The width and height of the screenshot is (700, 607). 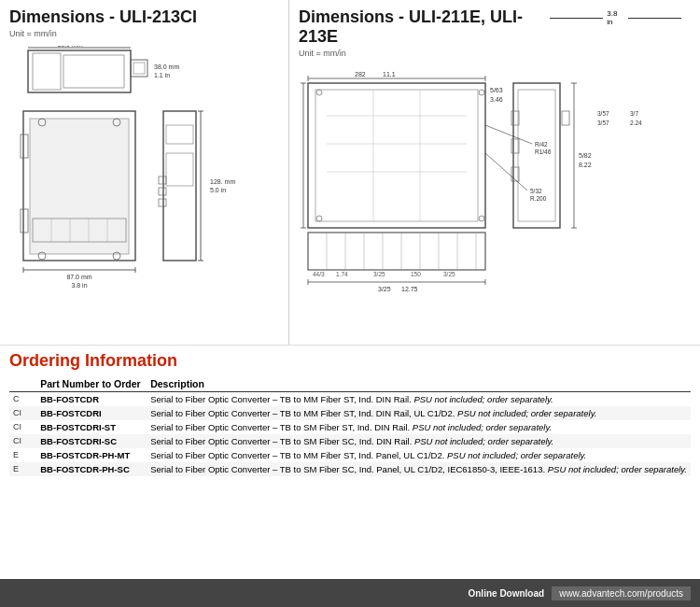 What do you see at coordinates (418, 385) in the screenshot?
I see `col-header-desc: Description` at bounding box center [418, 385].